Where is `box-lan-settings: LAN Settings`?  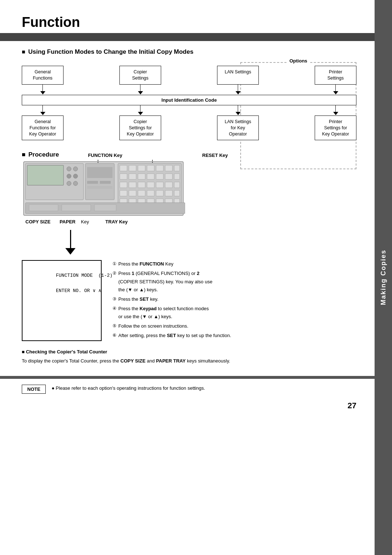 box-lan-settings: LAN Settings is located at coordinates (238, 75).